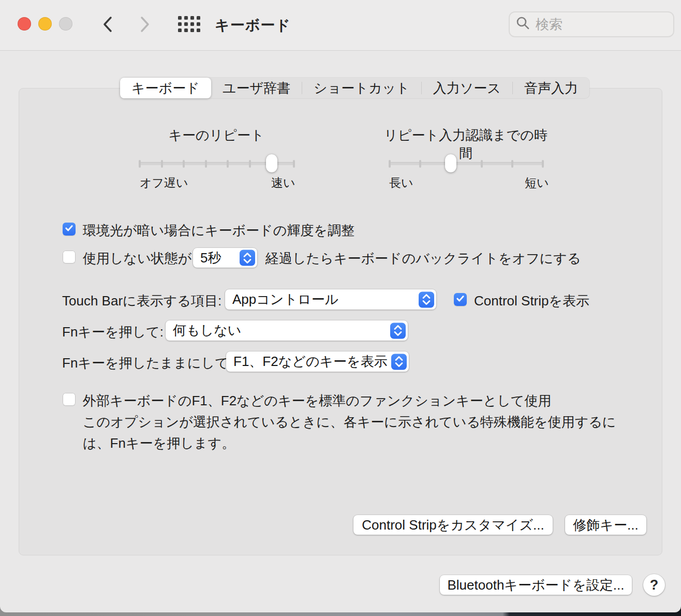  What do you see at coordinates (318, 361) in the screenshot?
I see `fn-hold-select: F1、F2などのキーを表示` at bounding box center [318, 361].